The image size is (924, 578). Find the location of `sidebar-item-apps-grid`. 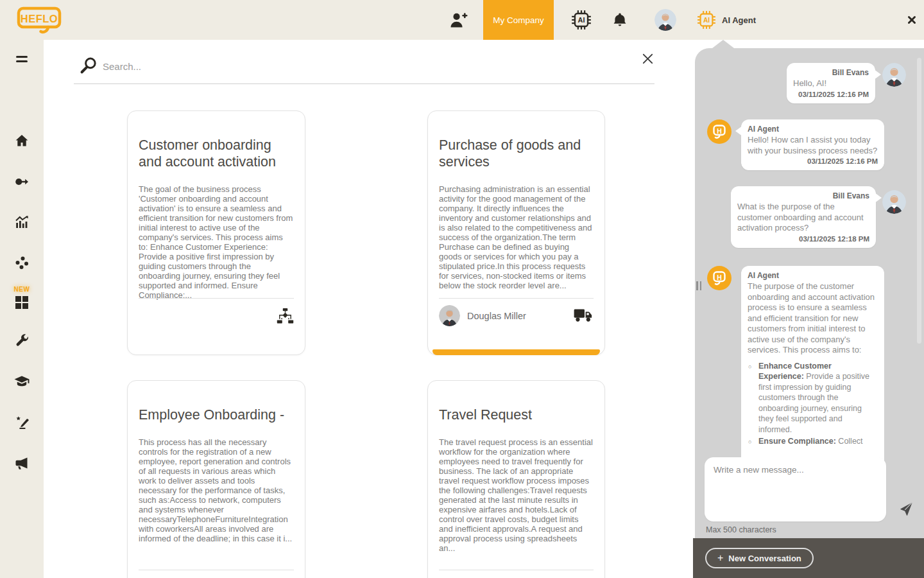

sidebar-item-apps-grid is located at coordinates (22, 302).